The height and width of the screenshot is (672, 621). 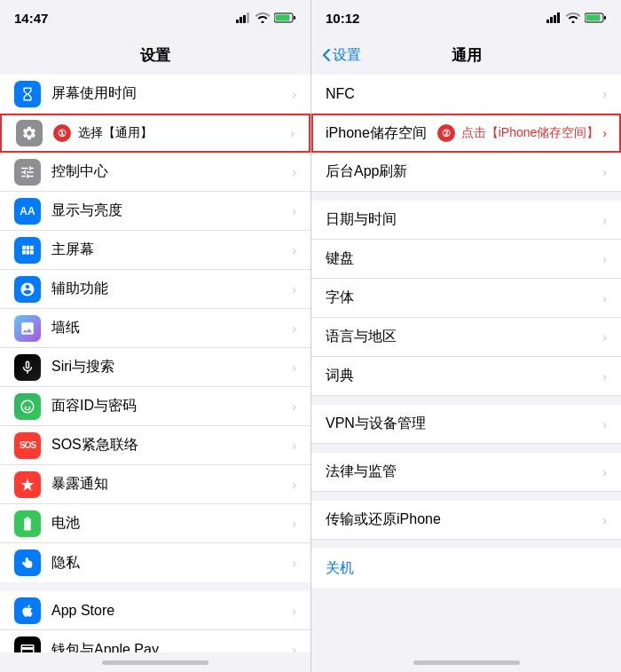 I want to click on bg-refresh-label: 后台App刷新, so click(x=462, y=172).